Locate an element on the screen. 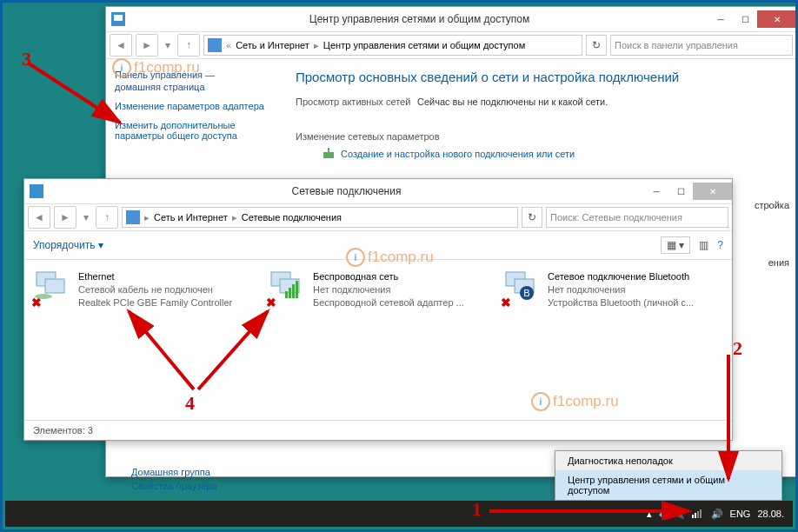 The width and height of the screenshot is (798, 532). breadcrumb: « Сеть и Интернет▸ Центр управления сетя… is located at coordinates (393, 45).